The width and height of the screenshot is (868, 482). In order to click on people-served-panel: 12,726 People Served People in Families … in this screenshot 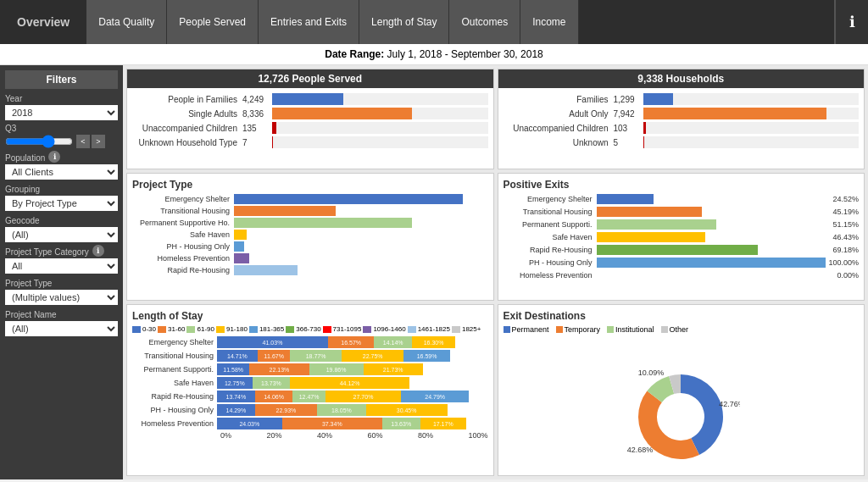, I will do `click(310, 119)`.